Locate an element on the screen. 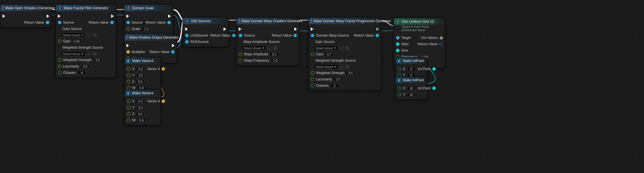 The height and width of the screenshot is (173, 644). node-domain-scale: f Domain Scale Source Return Value Scale… is located at coordinates (149, 19).